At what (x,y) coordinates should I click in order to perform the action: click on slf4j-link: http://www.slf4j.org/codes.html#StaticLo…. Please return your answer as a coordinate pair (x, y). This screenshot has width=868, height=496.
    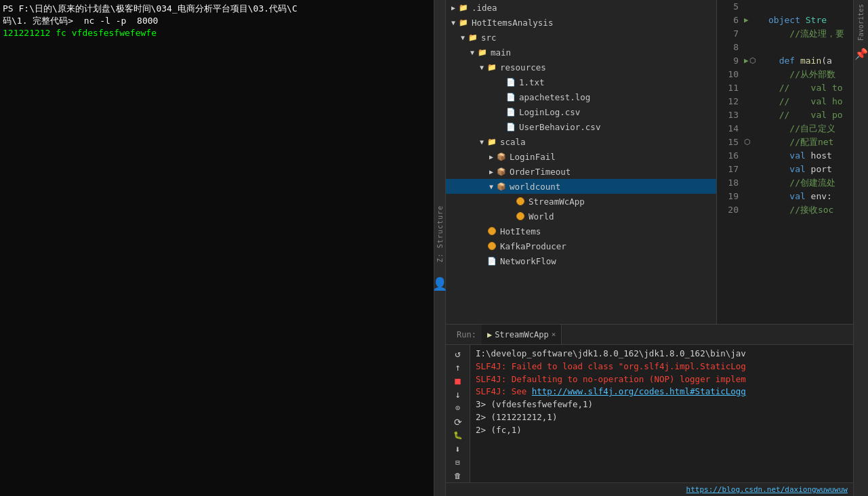
    Looking at the image, I should click on (639, 392).